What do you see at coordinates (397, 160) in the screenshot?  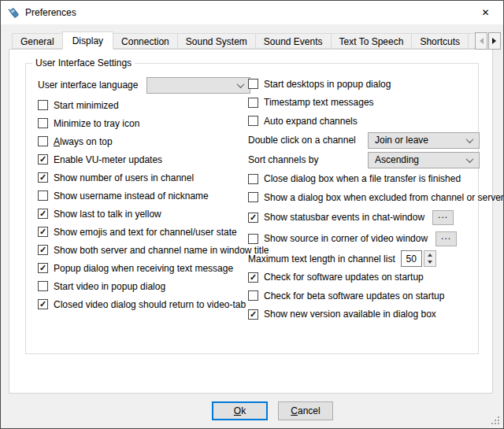 I see `sort-channels-by-combo-value: Ascending` at bounding box center [397, 160].